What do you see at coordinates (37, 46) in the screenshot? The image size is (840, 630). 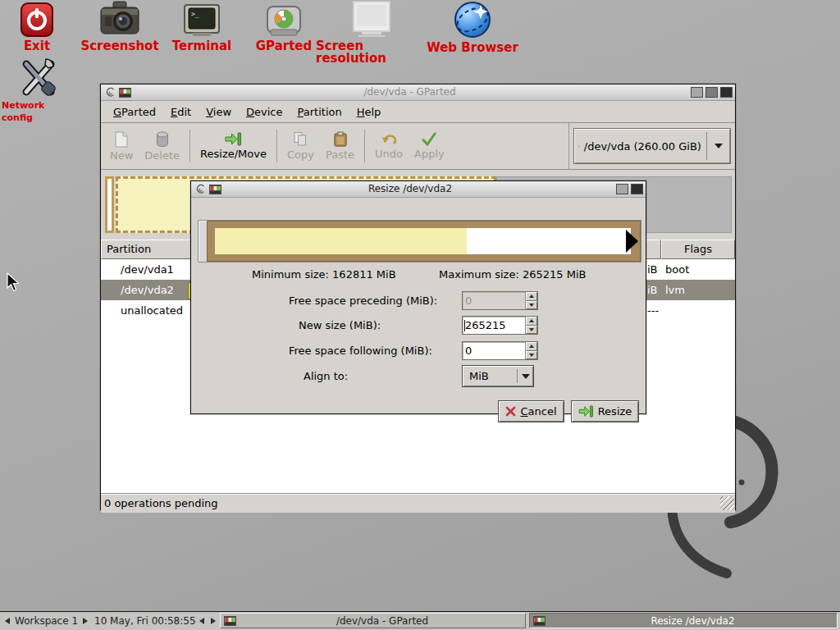 I see `desktop-icon-label: Exit` at bounding box center [37, 46].